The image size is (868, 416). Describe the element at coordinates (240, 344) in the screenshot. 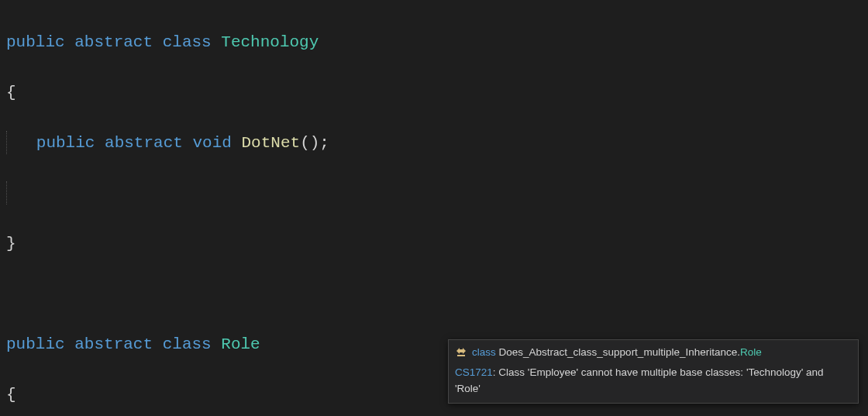

I see `type-name: Role` at that location.